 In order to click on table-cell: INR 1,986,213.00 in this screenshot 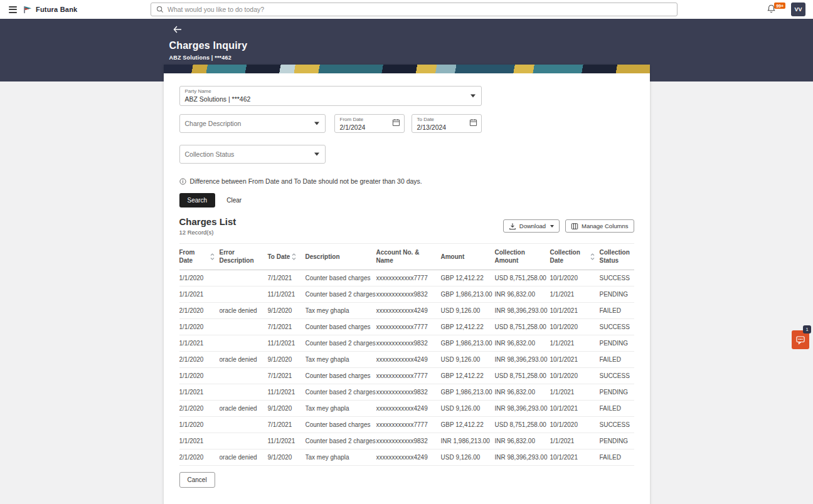, I will do `click(468, 441)`.